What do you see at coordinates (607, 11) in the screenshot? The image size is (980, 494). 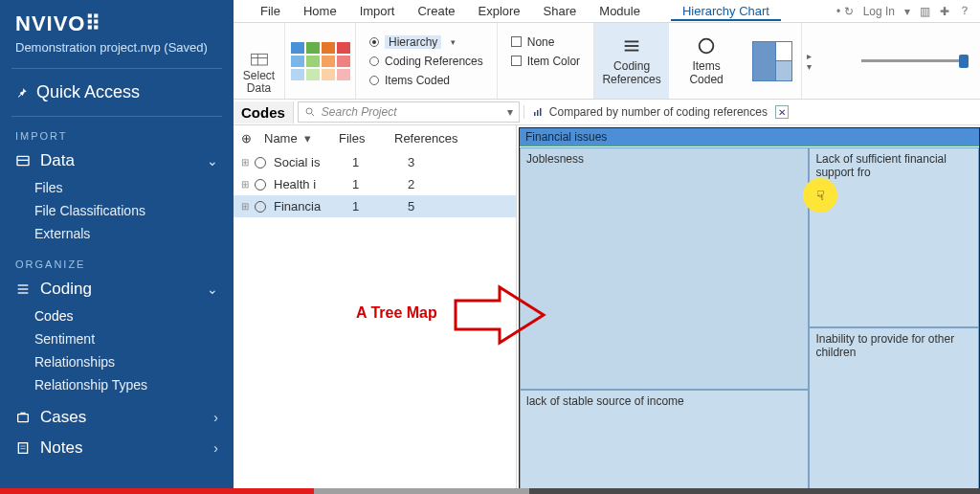 I see `menubar: File Home Import Create Explore Share Mo…` at bounding box center [607, 11].